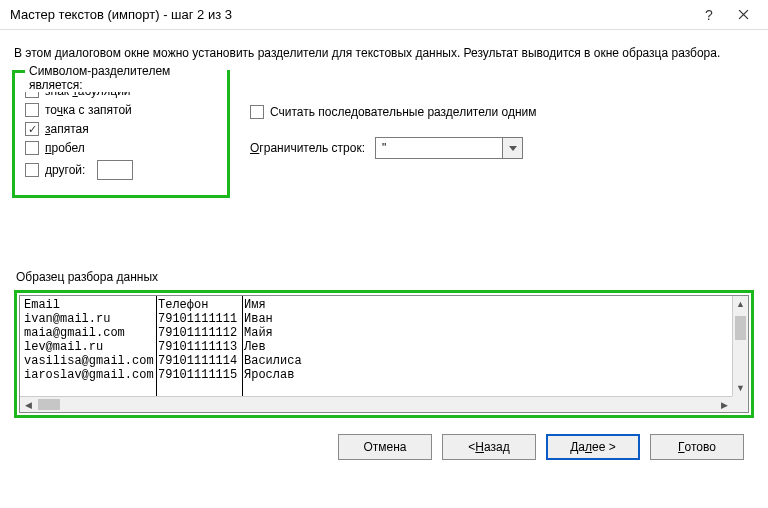 The image size is (768, 508). I want to click on combo-arrow, so click(512, 148).